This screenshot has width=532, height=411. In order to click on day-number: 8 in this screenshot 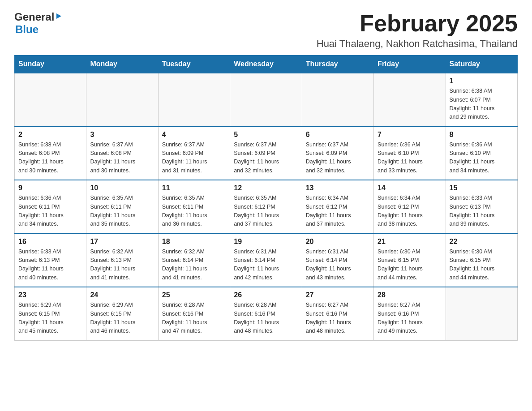, I will do `click(482, 135)`.